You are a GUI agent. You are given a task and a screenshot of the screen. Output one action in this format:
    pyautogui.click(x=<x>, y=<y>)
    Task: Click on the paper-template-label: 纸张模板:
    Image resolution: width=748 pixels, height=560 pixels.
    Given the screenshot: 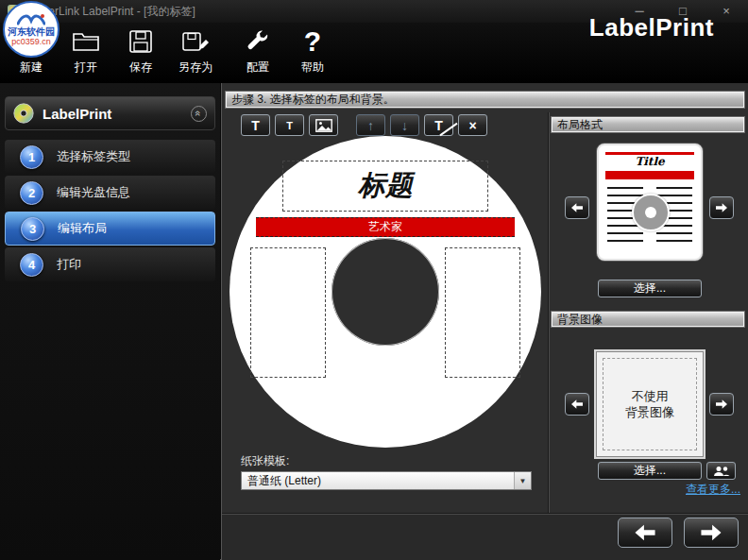 What is the action you would take?
    pyautogui.click(x=264, y=461)
    